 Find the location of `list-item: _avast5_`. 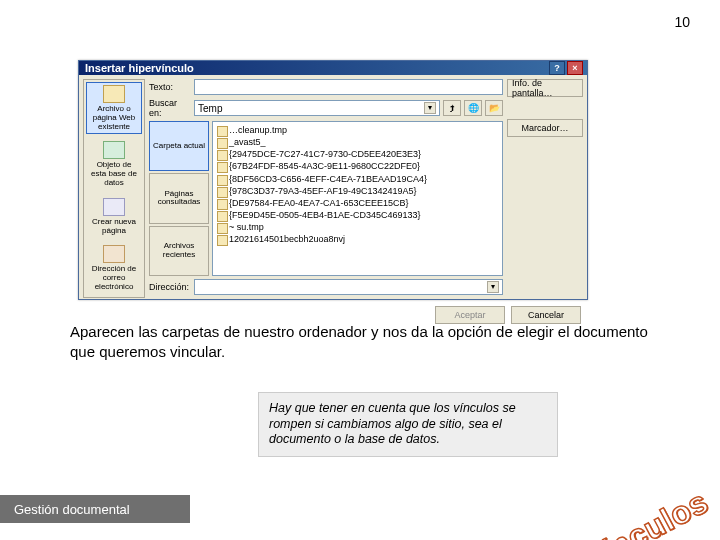

list-item: _avast5_ is located at coordinates (358, 142).